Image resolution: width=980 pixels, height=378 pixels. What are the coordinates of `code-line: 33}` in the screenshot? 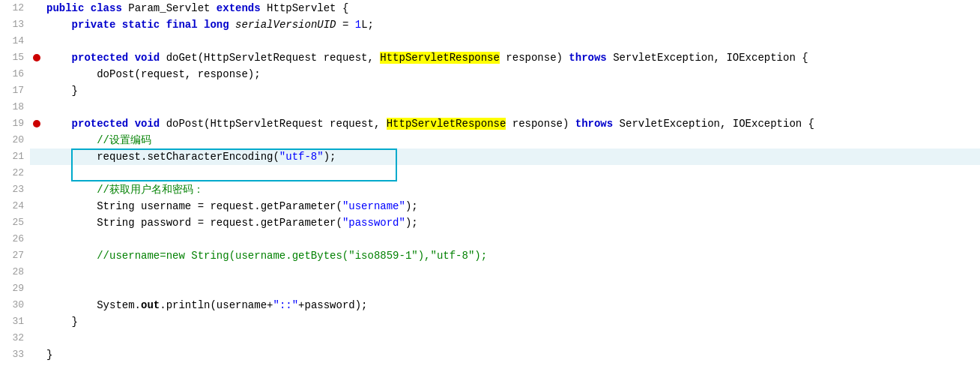 It's located at (490, 355).